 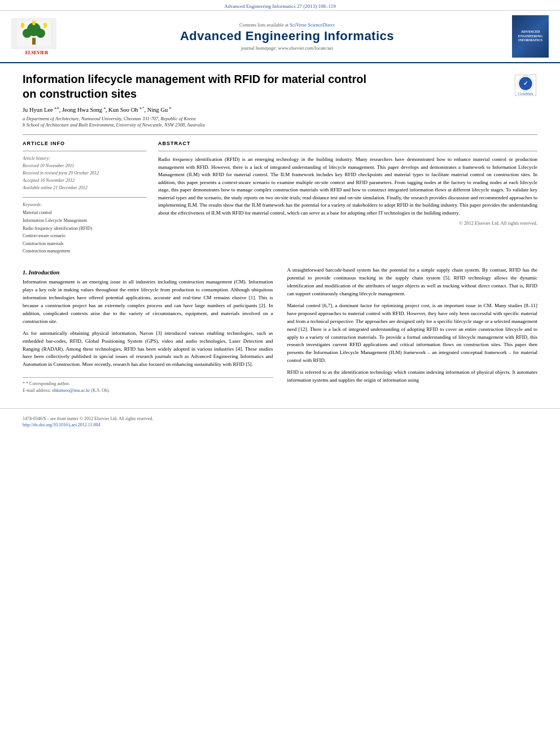 I want to click on abstract-text: Radio frequency identification (RFID) is…, so click(x=348, y=186).